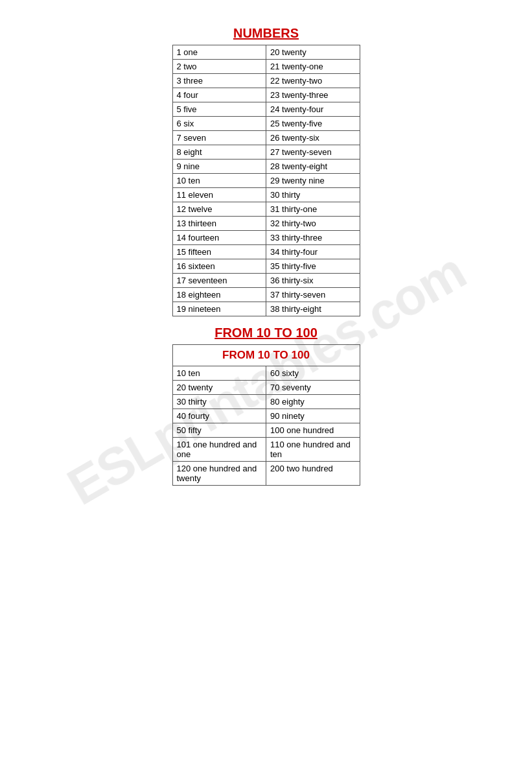 The image size is (532, 758). Describe the element at coordinates (219, 167) in the screenshot. I see `table-row: 9 nine` at that location.